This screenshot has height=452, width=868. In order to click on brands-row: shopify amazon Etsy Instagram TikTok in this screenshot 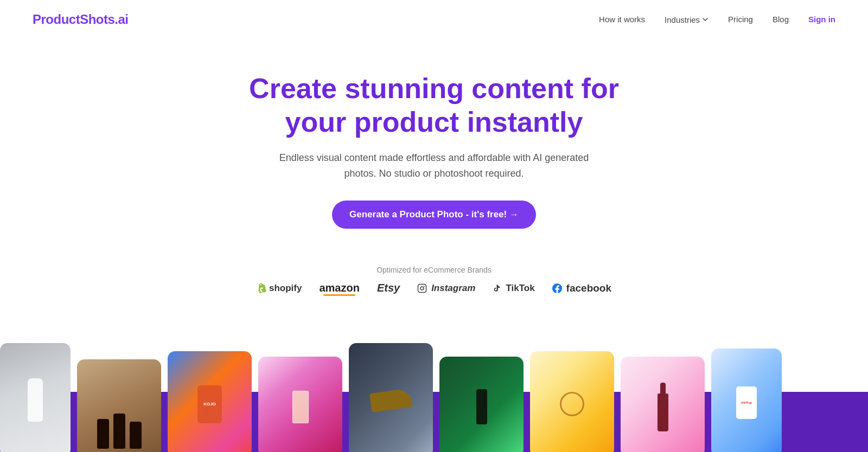, I will do `click(434, 288)`.